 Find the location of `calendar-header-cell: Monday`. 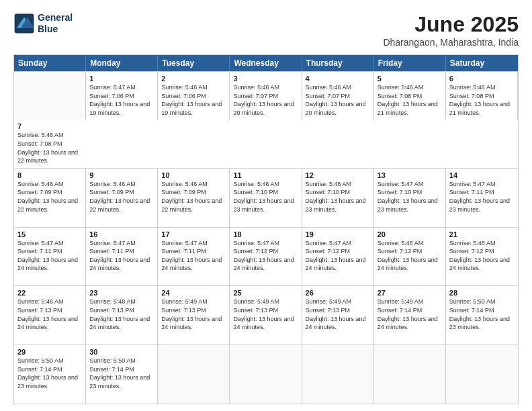

calendar-header-cell: Monday is located at coordinates (122, 63).